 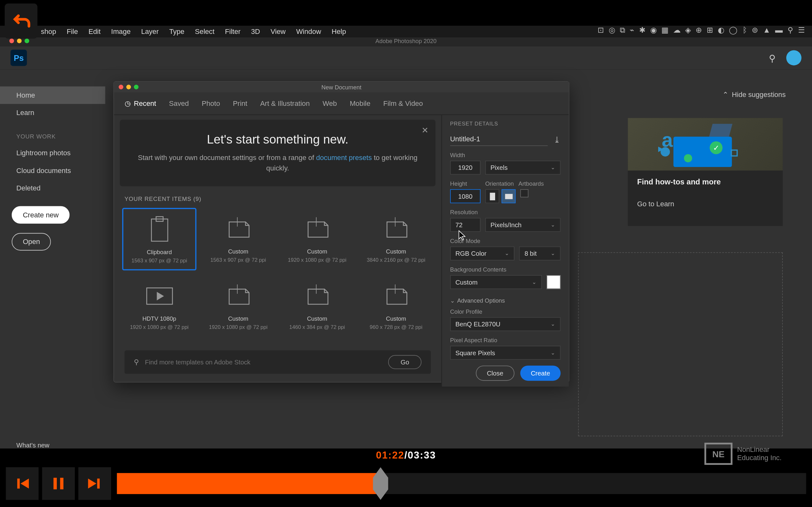 What do you see at coordinates (285, 103) in the screenshot?
I see `tab-art: Art & Illustration` at bounding box center [285, 103].